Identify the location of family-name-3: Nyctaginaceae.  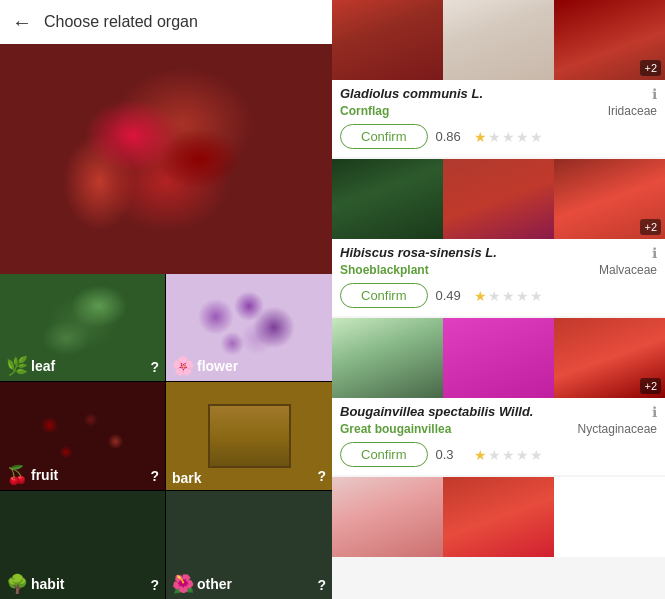
(618, 429).